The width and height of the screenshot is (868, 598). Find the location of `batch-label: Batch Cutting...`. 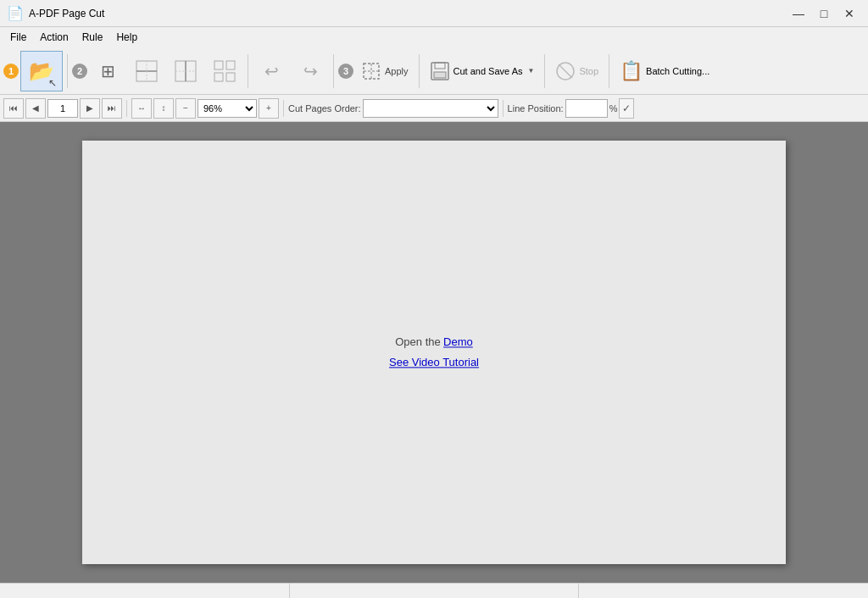

batch-label: Batch Cutting... is located at coordinates (678, 71).